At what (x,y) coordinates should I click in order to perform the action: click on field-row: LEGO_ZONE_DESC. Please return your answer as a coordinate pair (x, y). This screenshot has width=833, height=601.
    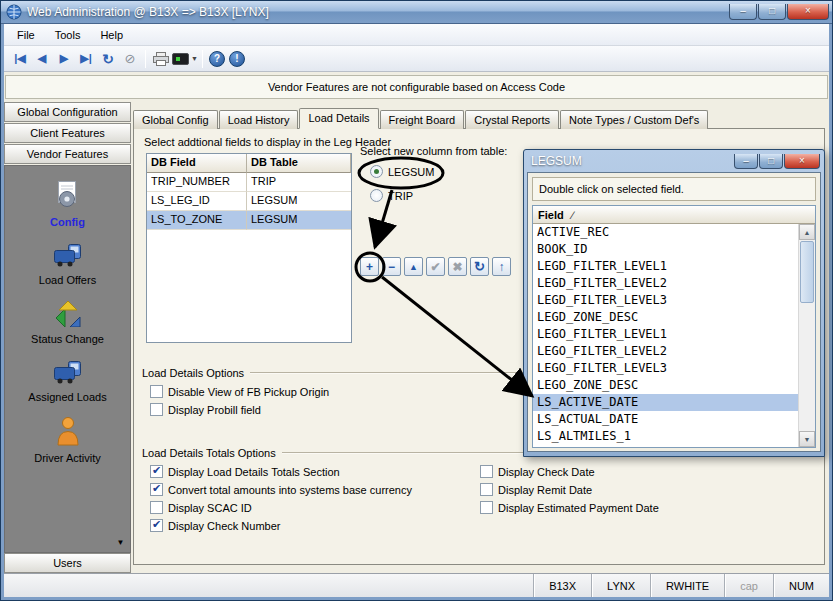
    Looking at the image, I should click on (666, 386).